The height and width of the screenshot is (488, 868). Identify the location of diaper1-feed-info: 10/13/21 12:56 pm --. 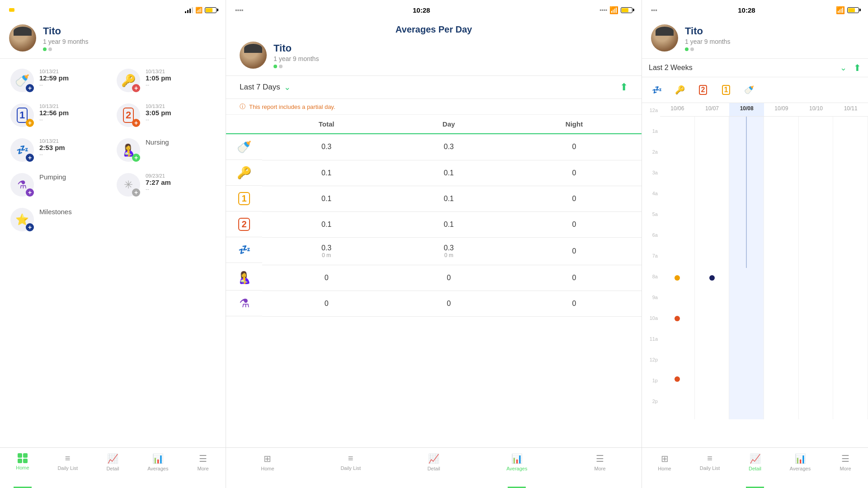
(54, 113).